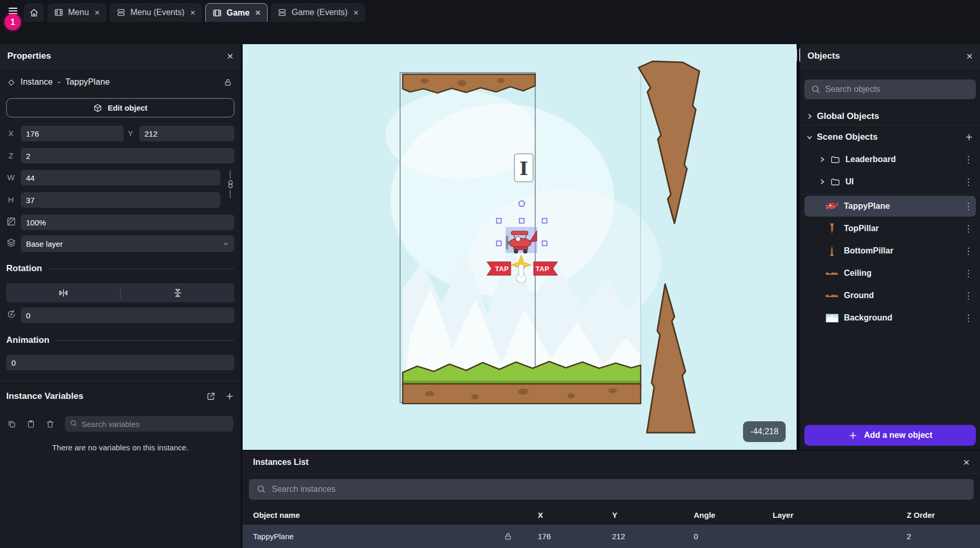 The height and width of the screenshot is (548, 980). I want to click on column-x: X, so click(540, 515).